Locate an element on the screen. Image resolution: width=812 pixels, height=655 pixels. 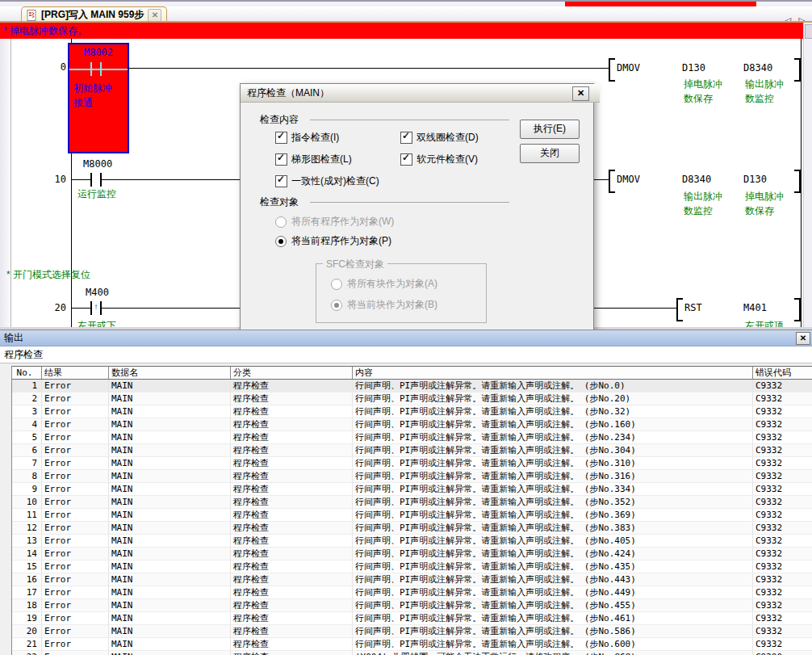
cell-content: 行间声明、PI声明或注解异常。请重新输入声明或注解。 (步No.455) is located at coordinates (553, 606).